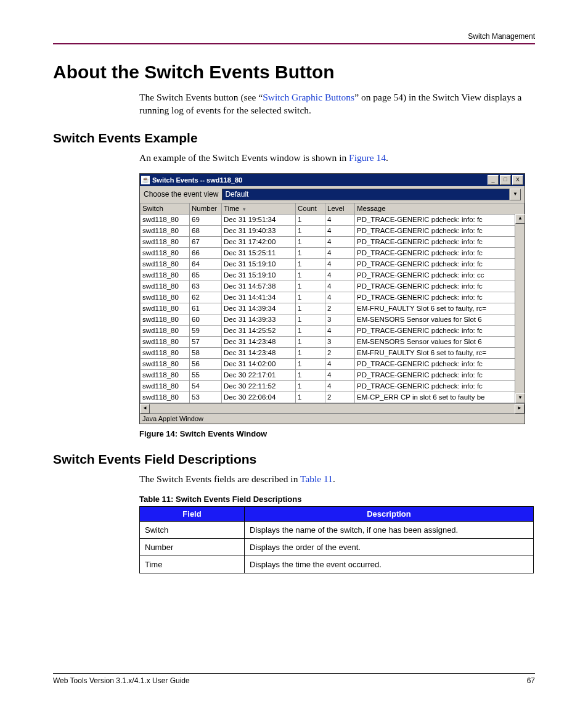  Describe the element at coordinates (259, 264) in the screenshot. I see `cell: Dec 31 15:19:10` at that location.